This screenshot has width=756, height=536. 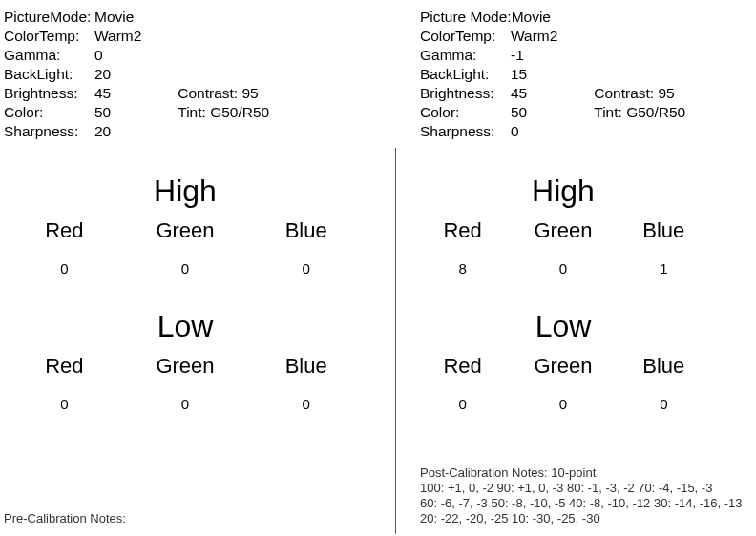 I want to click on pre-calibration-notes: Pre-Calibration Notes:, so click(x=185, y=519).